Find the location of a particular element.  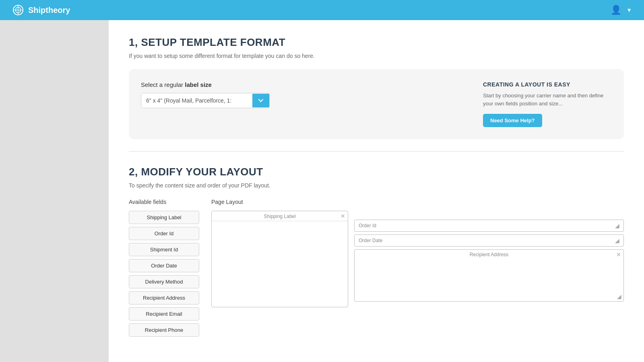

section2-title: 2, MODIFY YOUR LAYOUT is located at coordinates (376, 172).